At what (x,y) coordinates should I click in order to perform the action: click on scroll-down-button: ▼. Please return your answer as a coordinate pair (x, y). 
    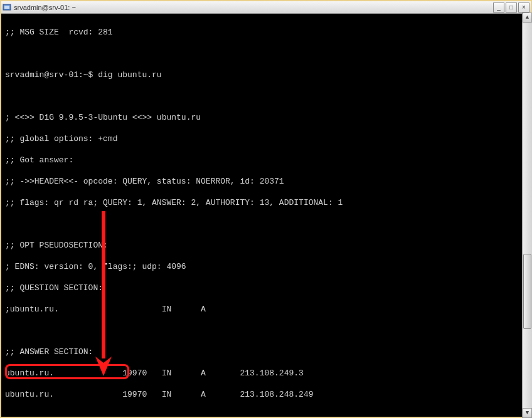
    Looking at the image, I should click on (527, 413).